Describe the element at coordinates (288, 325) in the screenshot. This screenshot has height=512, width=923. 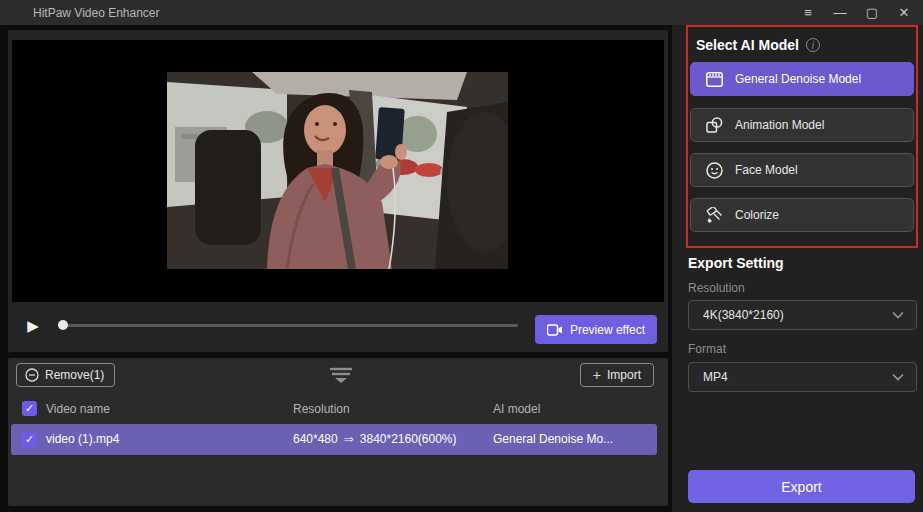
I see `progress-slider` at that location.